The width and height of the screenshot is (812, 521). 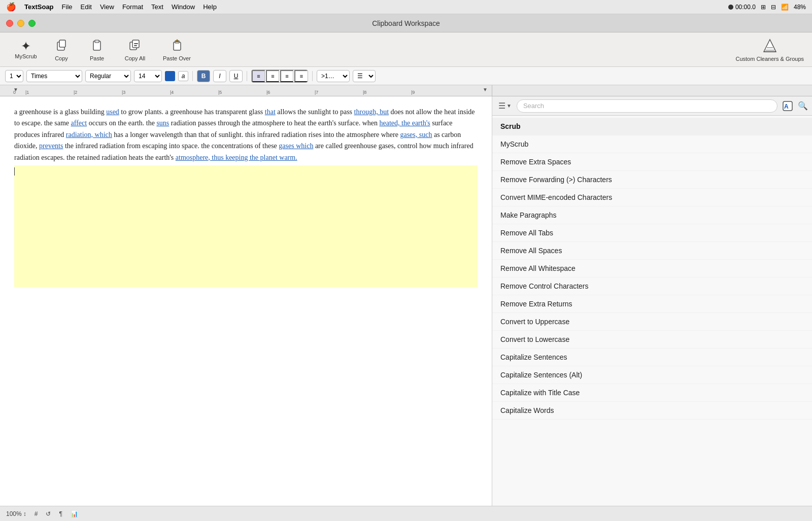 I want to click on panel-item-make-paragraphs: Make Paragraphs, so click(x=652, y=215).